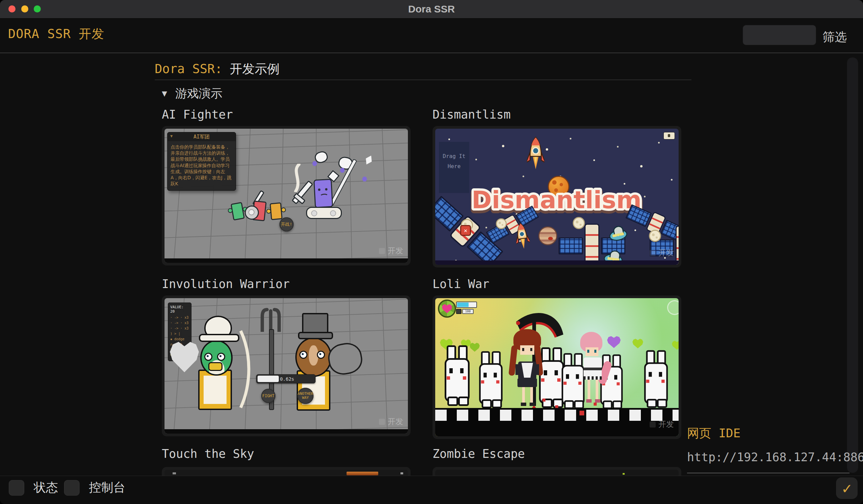 This screenshot has height=504, width=863. What do you see at coordinates (268, 396) in the screenshot?
I see `fight-button: FIGHT` at bounding box center [268, 396].